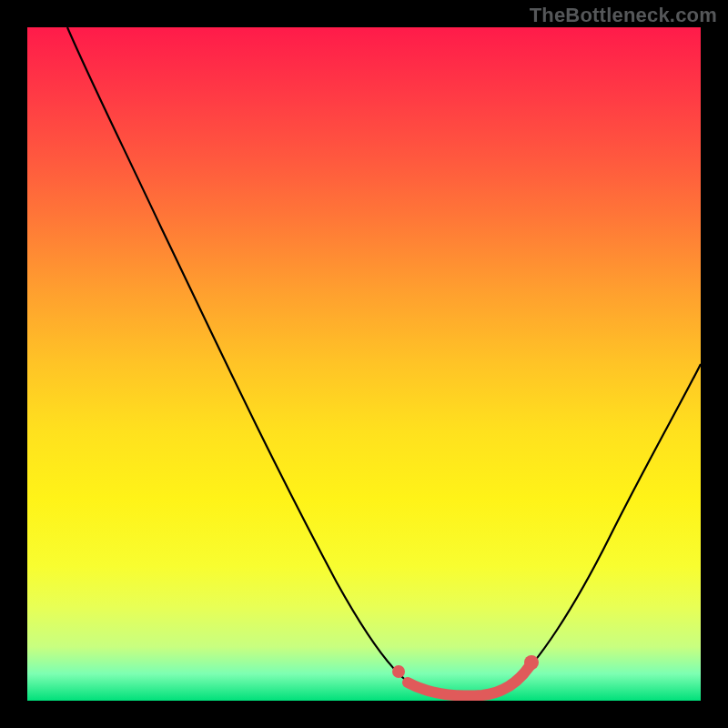  Describe the element at coordinates (469, 681) in the screenshot. I see `optimal-range-highlight-path` at that location.